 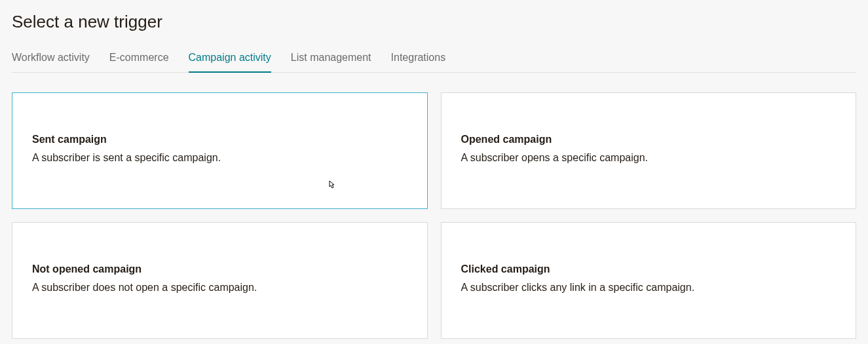 What do you see at coordinates (649, 158) in the screenshot?
I see `card-description: A subscriber opens a specific campaign.` at bounding box center [649, 158].